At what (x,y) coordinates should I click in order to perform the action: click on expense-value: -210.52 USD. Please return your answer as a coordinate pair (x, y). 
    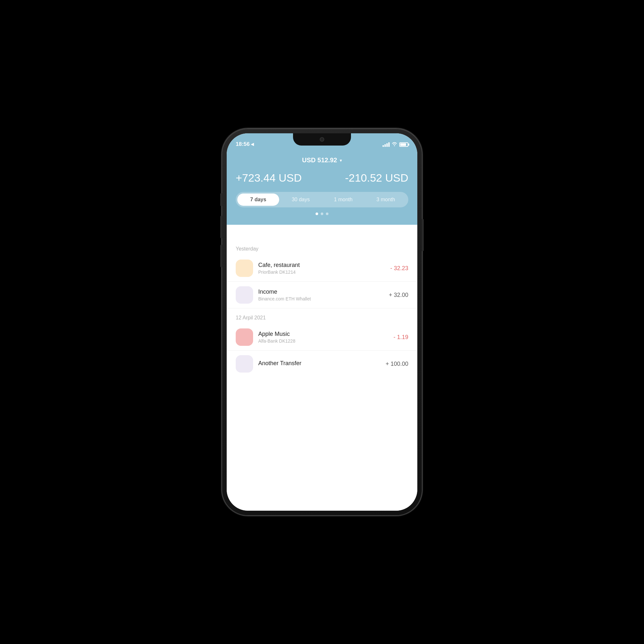
    Looking at the image, I should click on (377, 178).